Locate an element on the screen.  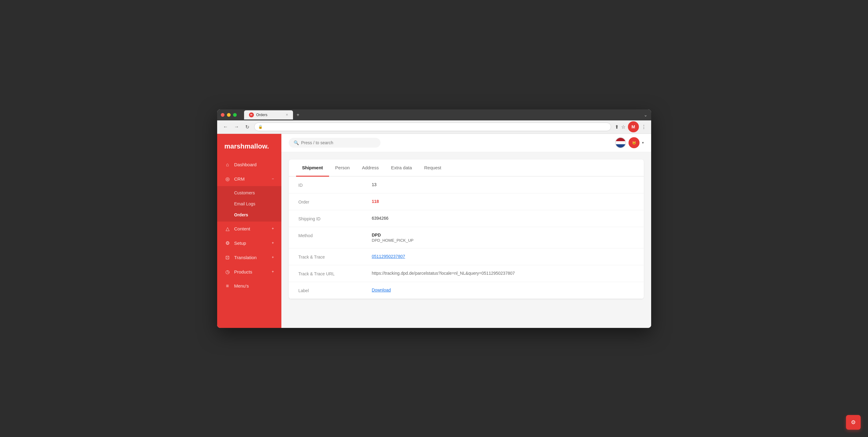
value-track-trace-url: https://tracking.dpd.de/parcelstatus?loc… is located at coordinates (503, 273).